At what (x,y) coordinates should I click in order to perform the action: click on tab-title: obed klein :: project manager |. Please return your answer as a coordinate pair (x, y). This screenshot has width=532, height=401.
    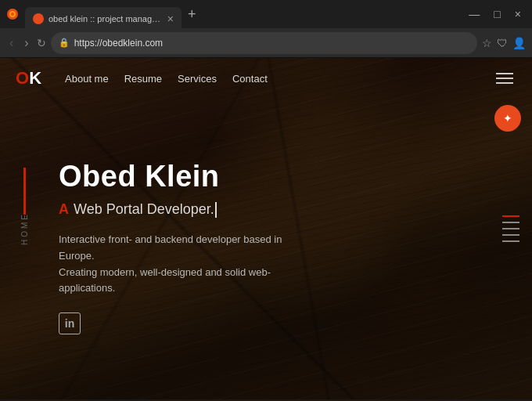
    Looking at the image, I should click on (106, 19).